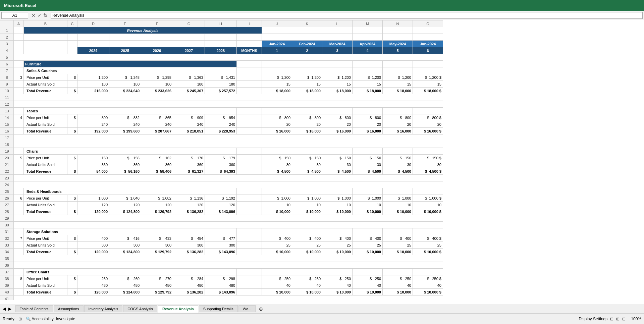 Image resolution: width=644 pixels, height=324 pixels. I want to click on office-price-2024: 250, so click(93, 279).